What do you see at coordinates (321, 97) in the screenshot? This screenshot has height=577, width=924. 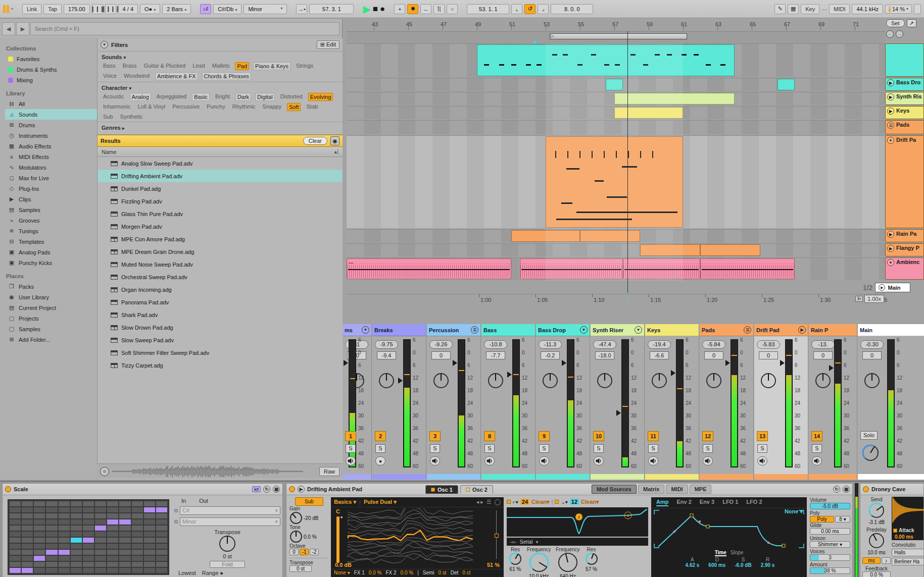 I see `filter-tag-evolving: Evolving` at bounding box center [321, 97].